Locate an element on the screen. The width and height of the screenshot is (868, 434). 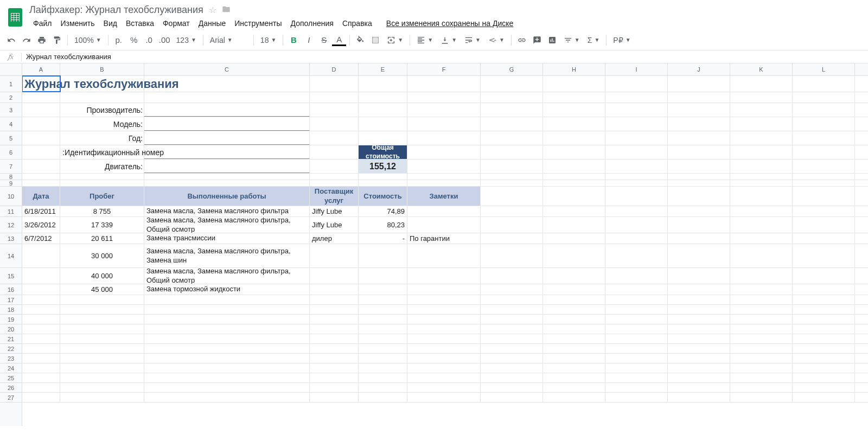
cell-E16 is located at coordinates (383, 290).